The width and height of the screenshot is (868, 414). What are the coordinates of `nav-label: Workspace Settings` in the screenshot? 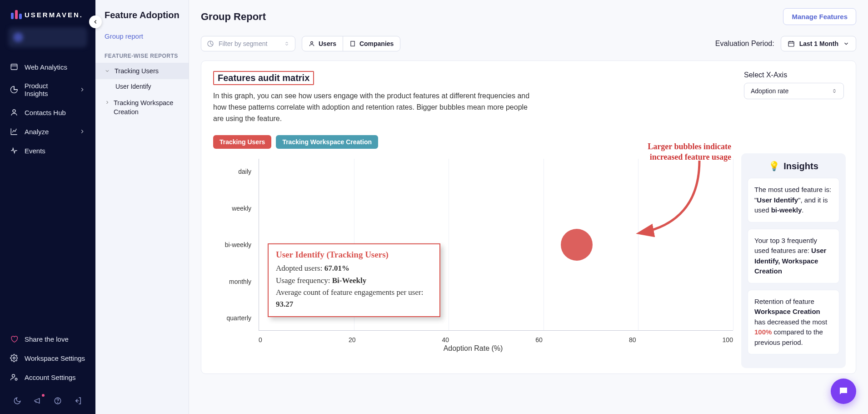 It's located at (55, 358).